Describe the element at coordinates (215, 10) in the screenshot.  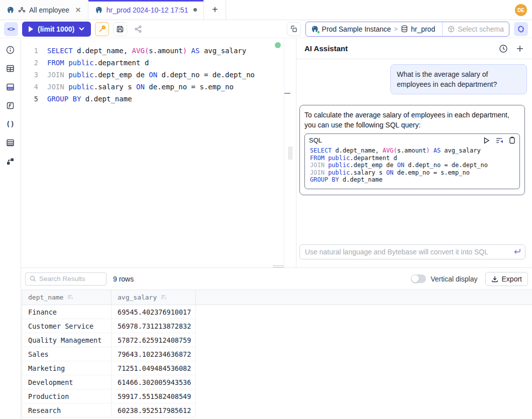
I see `new-tab-button: +` at that location.